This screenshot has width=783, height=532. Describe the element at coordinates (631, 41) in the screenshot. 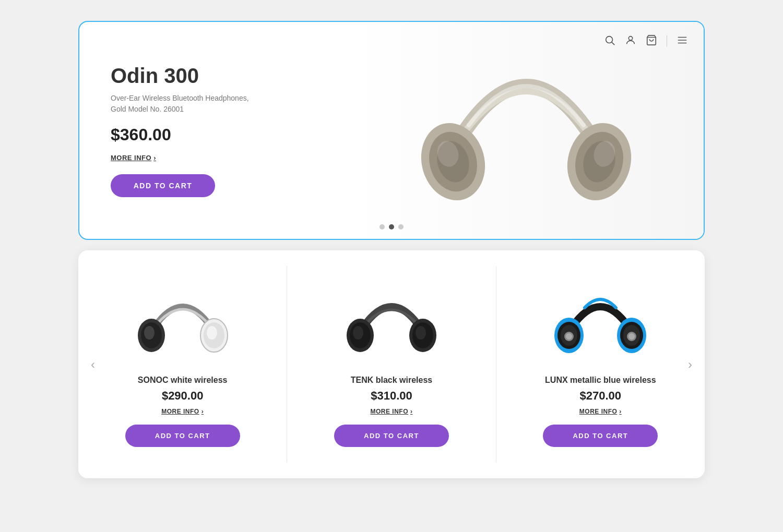

I see `user-icon` at that location.